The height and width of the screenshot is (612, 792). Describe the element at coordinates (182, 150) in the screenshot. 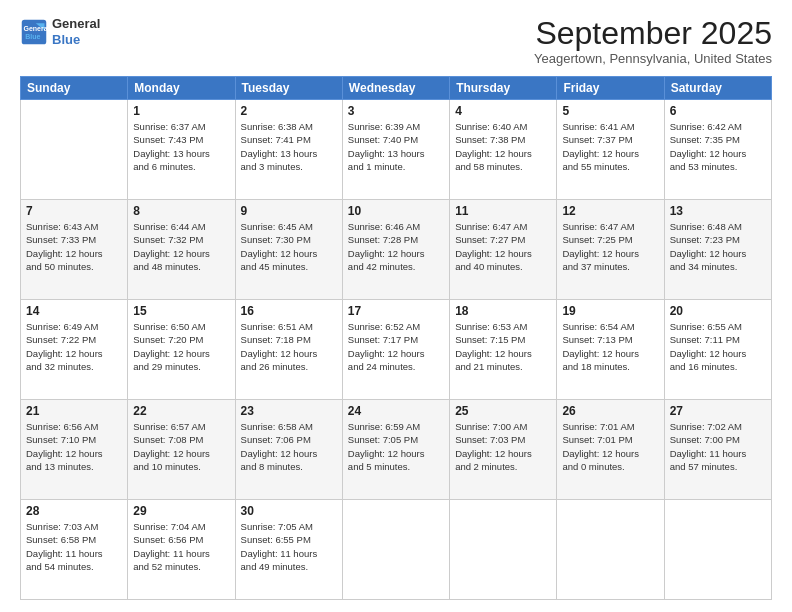

I see `table-row: 1Sunrise: 6:37 AMSunset: 7:43 PMDaylight…` at that location.